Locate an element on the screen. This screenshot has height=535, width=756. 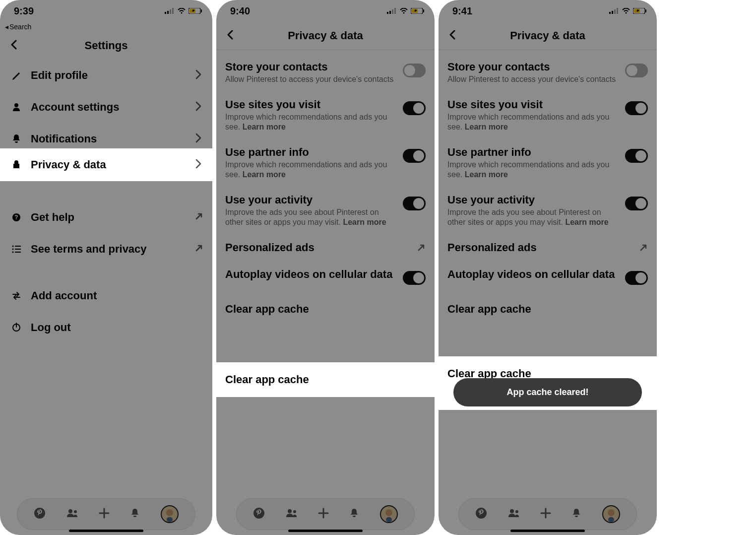
item-title: Use your activity is located at coordinates (533, 200).